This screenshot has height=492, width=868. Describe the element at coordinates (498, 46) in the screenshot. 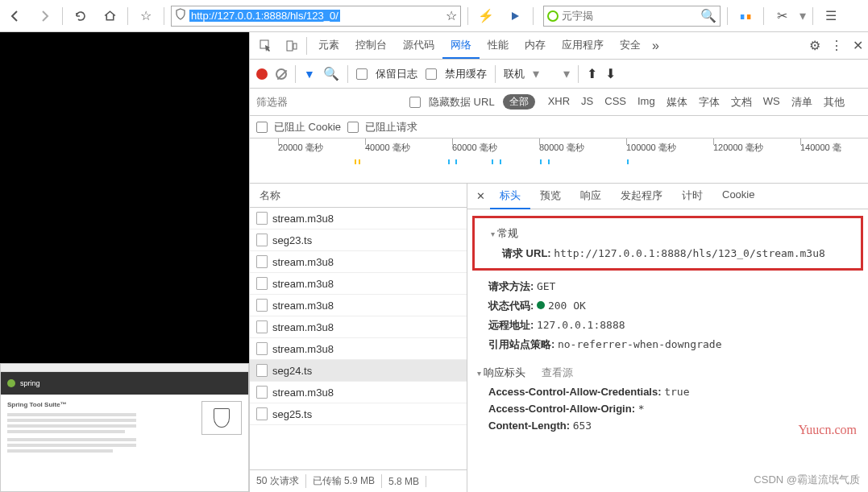

I see `devtab-4: 性能` at that location.